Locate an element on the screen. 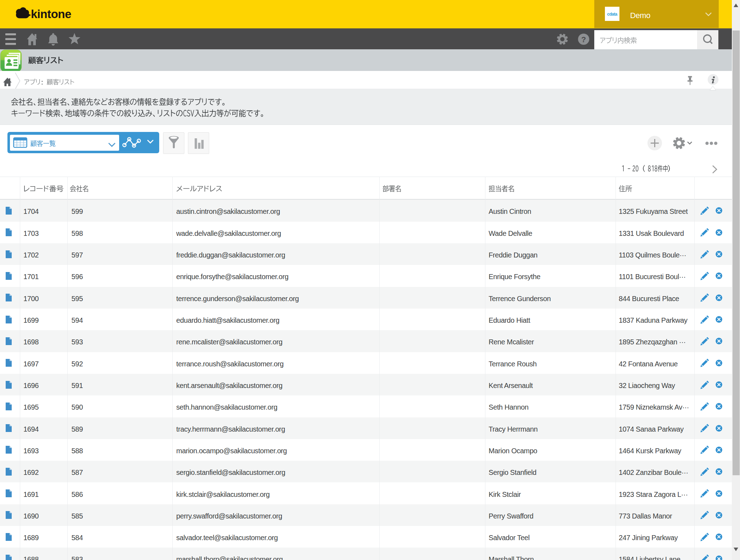 This screenshot has height=560, width=740. svg-text: kintone is located at coordinates (51, 14).